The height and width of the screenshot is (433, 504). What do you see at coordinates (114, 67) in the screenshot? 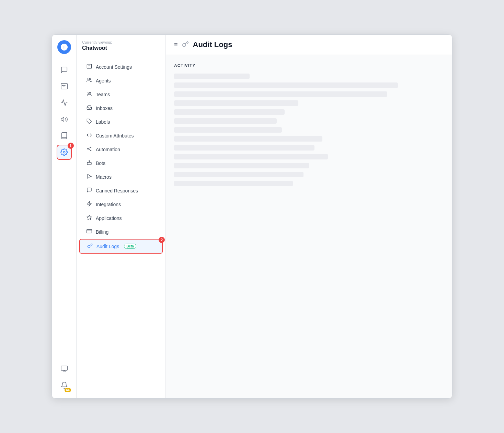
I see `account-settings-label: Account Settings` at bounding box center [114, 67].